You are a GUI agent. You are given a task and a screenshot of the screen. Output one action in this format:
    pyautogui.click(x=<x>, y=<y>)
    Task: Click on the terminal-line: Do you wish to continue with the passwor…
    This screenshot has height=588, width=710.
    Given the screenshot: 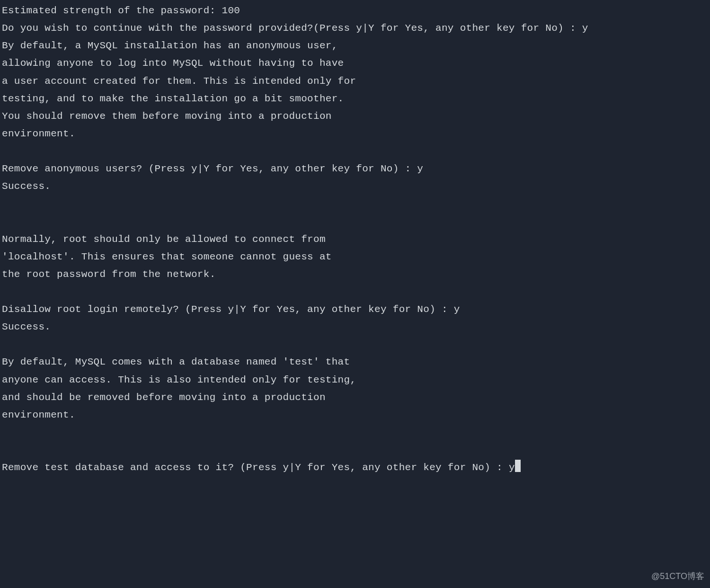 What is the action you would take?
    pyautogui.click(x=356, y=28)
    